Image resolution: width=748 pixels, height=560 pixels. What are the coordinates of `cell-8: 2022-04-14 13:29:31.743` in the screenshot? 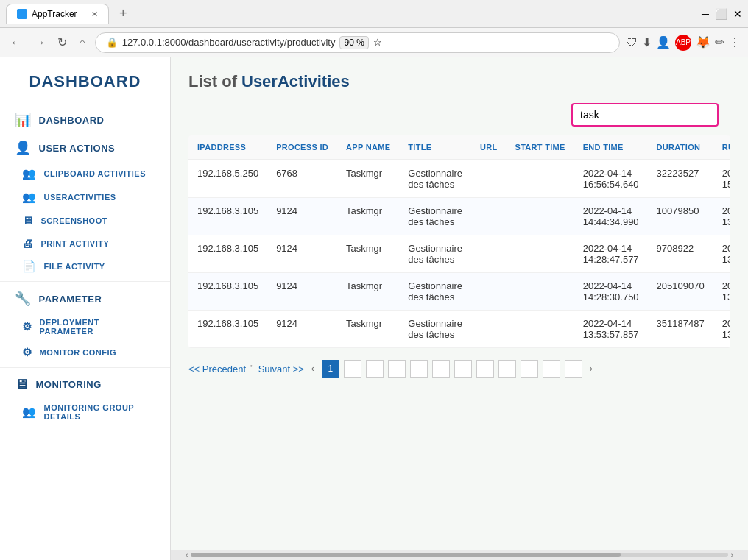 It's located at (721, 216).